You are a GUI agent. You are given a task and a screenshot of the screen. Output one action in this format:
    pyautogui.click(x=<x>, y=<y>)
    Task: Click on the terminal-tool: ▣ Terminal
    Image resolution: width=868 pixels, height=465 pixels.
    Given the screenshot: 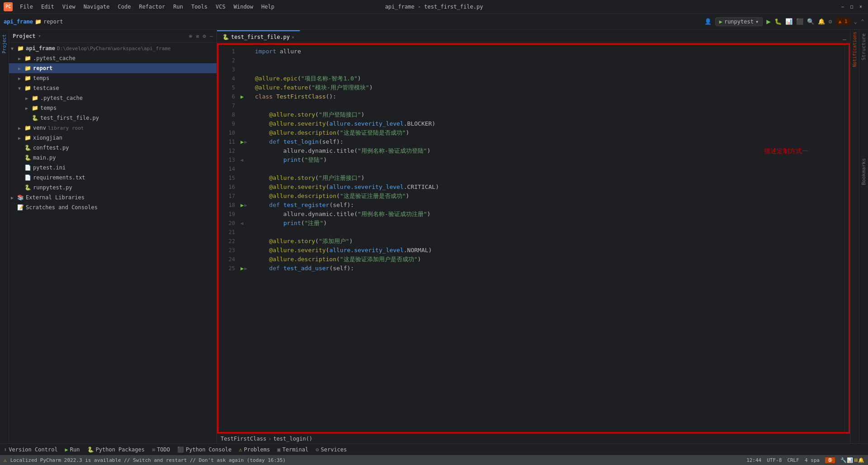 What is the action you would take?
    pyautogui.click(x=293, y=450)
    